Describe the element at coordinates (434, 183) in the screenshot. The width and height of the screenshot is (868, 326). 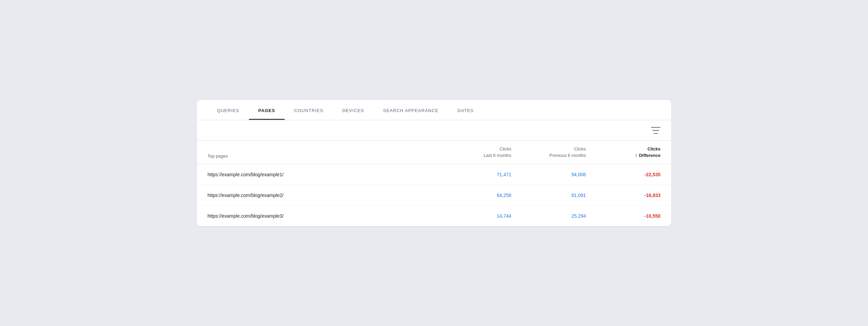
I see `data-table: Top pages Clicks Last 6 months Clicks Pr…` at that location.